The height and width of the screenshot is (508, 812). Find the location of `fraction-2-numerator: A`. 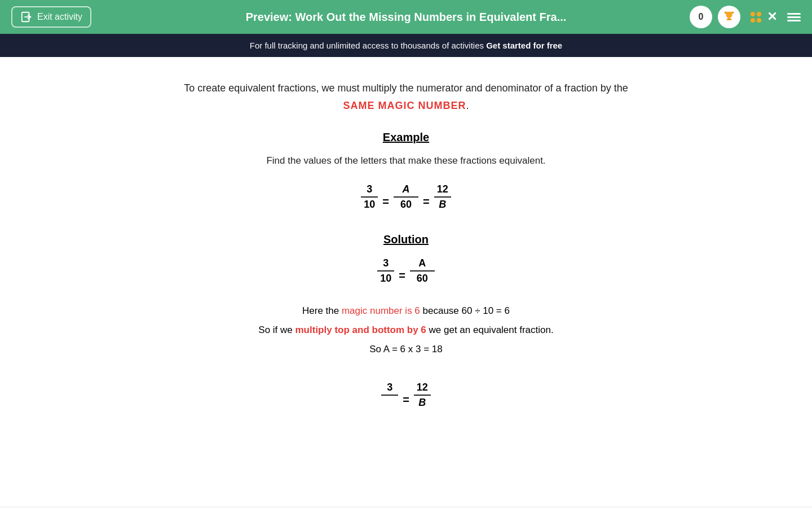

fraction-2-numerator: A is located at coordinates (406, 190).